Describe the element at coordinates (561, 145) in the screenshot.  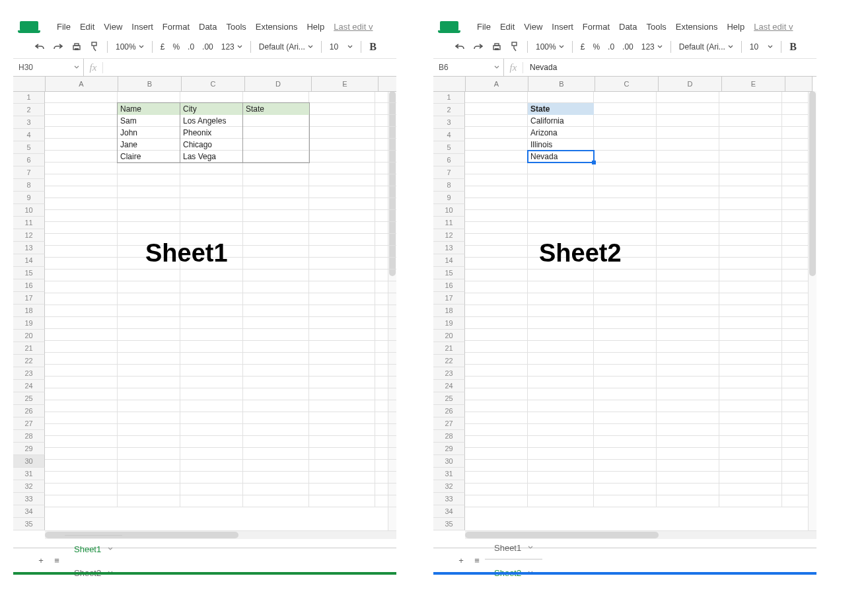
I see `cell: Illinois` at that location.